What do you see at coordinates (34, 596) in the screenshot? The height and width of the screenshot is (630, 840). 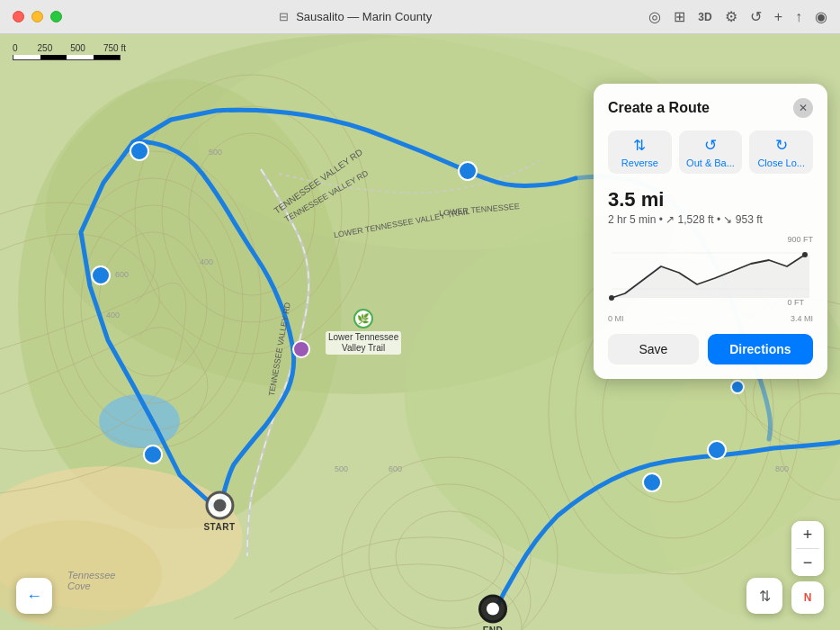 I see `back-button: ←` at bounding box center [34, 596].